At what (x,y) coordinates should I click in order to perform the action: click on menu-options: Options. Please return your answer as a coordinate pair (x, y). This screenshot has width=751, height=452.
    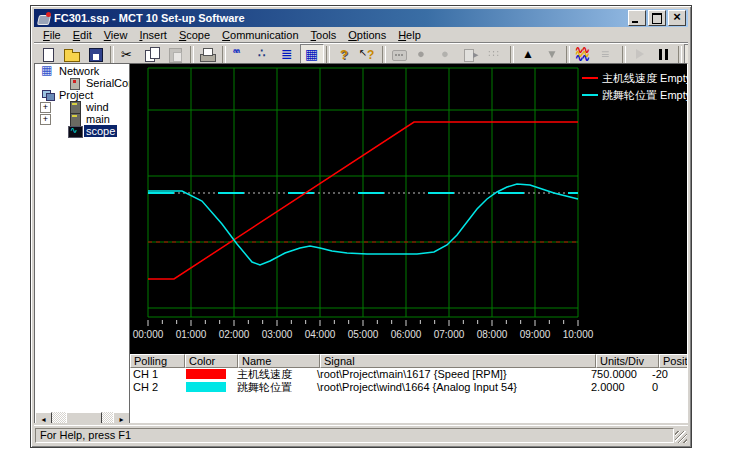
    Looking at the image, I should click on (367, 35).